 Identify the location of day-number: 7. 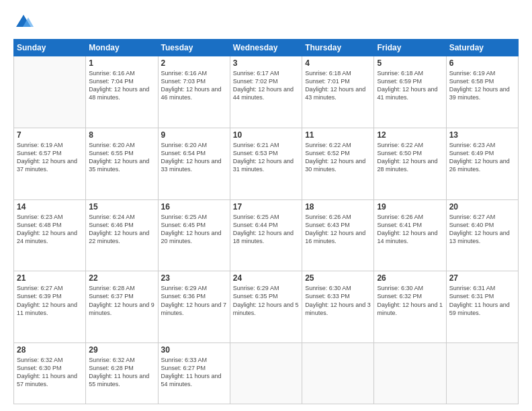
(50, 135).